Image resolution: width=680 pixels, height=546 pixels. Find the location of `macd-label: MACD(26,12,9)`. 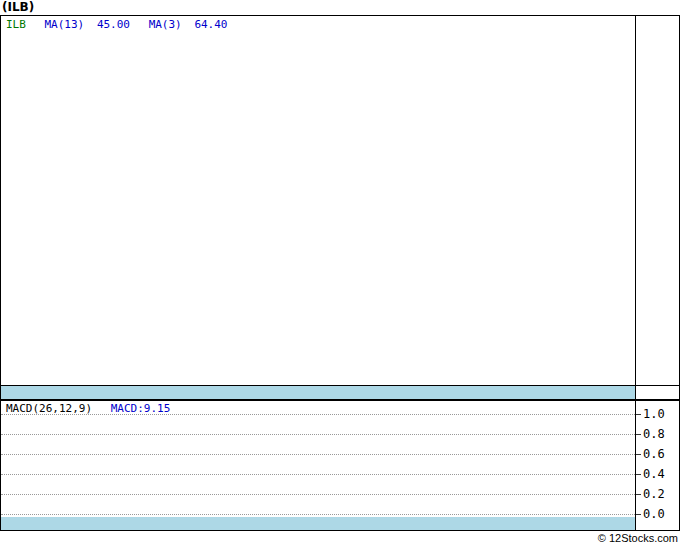

macd-label: MACD(26,12,9) is located at coordinates (49, 408).